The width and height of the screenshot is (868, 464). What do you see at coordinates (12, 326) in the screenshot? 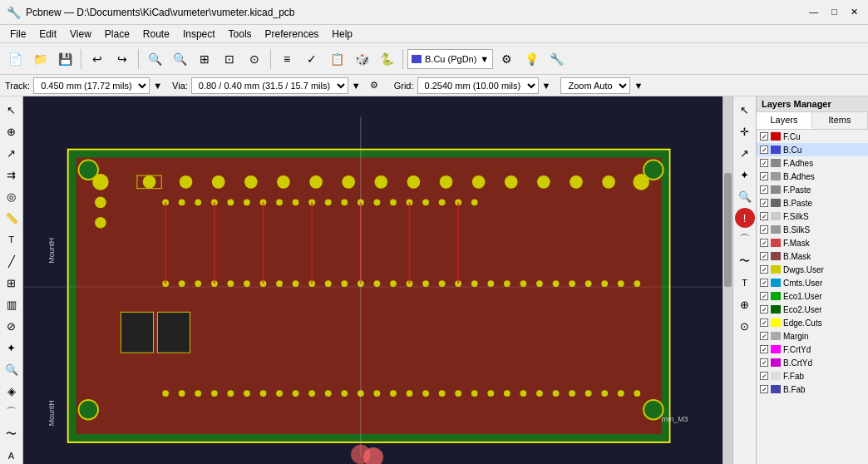
I see `add-keepout-tool: ⊘` at bounding box center [12, 326].